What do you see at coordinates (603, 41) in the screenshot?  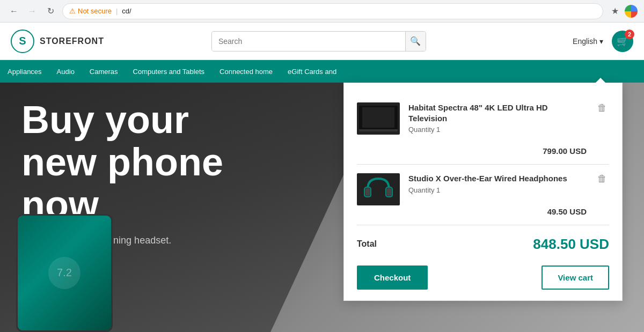 I see `header-right: English ▾ 🛒 2` at bounding box center [603, 41].